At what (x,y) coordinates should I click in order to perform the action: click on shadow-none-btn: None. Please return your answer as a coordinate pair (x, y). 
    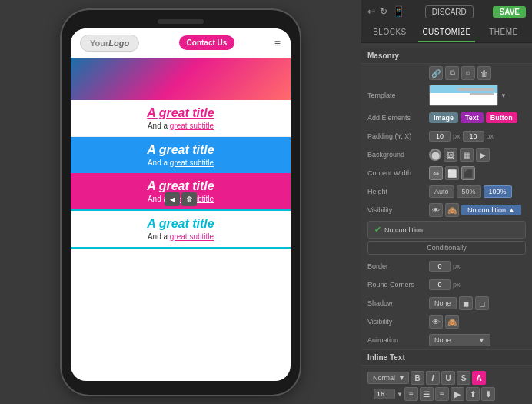
    Looking at the image, I should click on (443, 303).